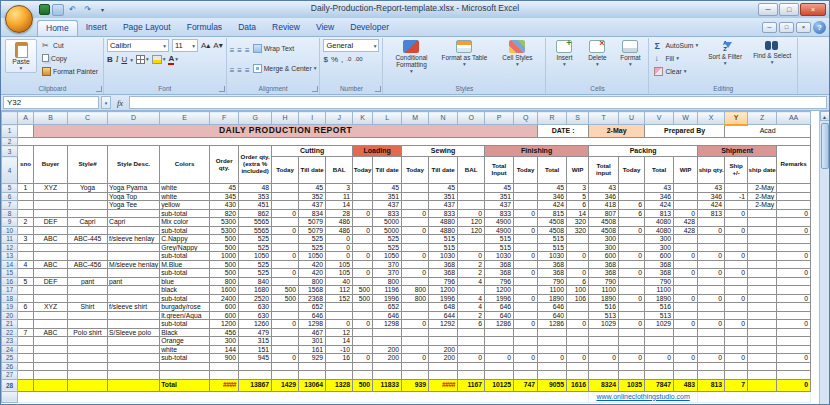 This screenshot has height=405, width=830. I want to click on cell: 1050, so click(388, 256).